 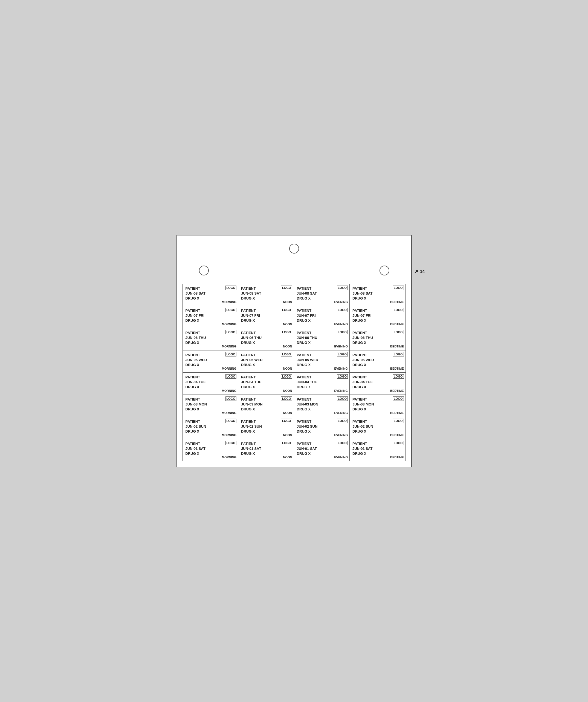 I want to click on medication-cell: PATIENTJUN-07 FRIDRUG XLOGOMORNING, so click(x=210, y=317).